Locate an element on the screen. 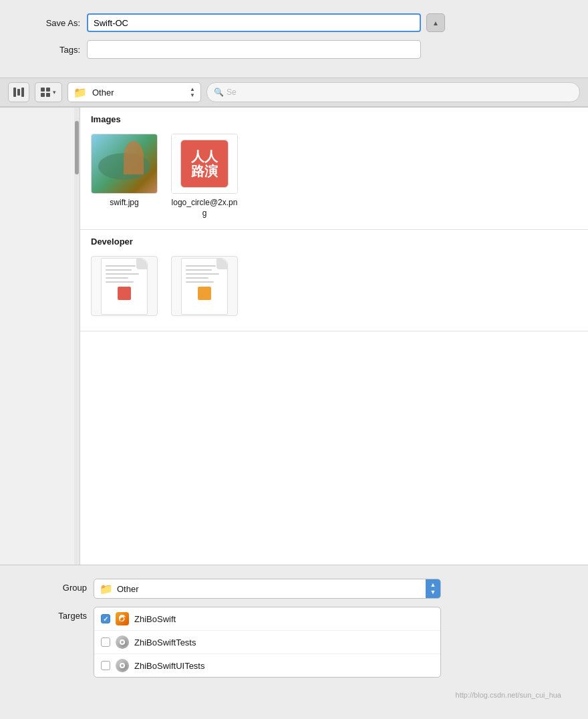 This screenshot has width=588, height=719. target-2-checkbox is located at coordinates (106, 666).